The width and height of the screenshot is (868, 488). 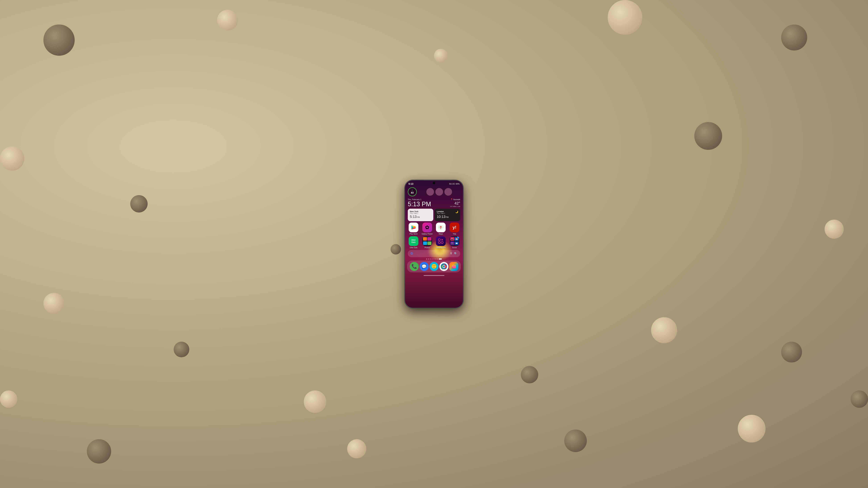 I want to click on temperature: 42°, so click(x=455, y=203).